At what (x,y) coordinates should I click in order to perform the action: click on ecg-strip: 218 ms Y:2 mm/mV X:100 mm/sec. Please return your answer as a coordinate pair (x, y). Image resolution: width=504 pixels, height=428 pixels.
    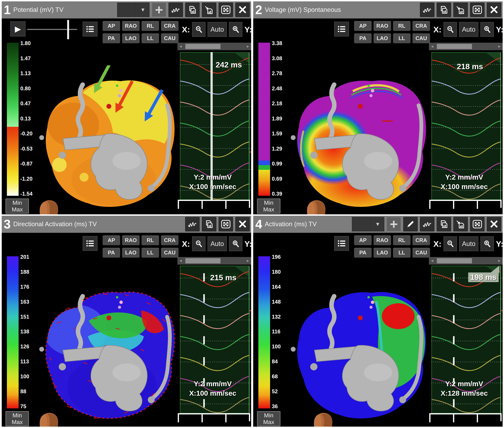
    Looking at the image, I should click on (466, 131).